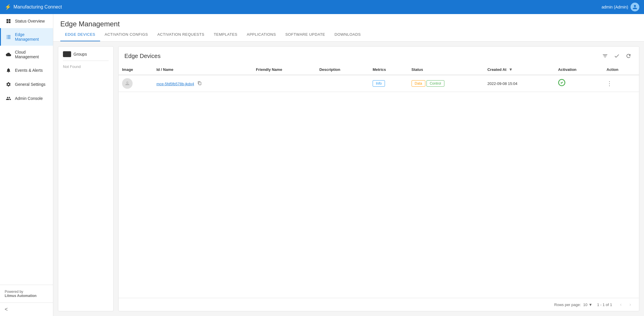 Image resolution: width=644 pixels, height=316 pixels. What do you see at coordinates (26, 309) in the screenshot?
I see `sidebar-collapse-button: <` at bounding box center [26, 309].